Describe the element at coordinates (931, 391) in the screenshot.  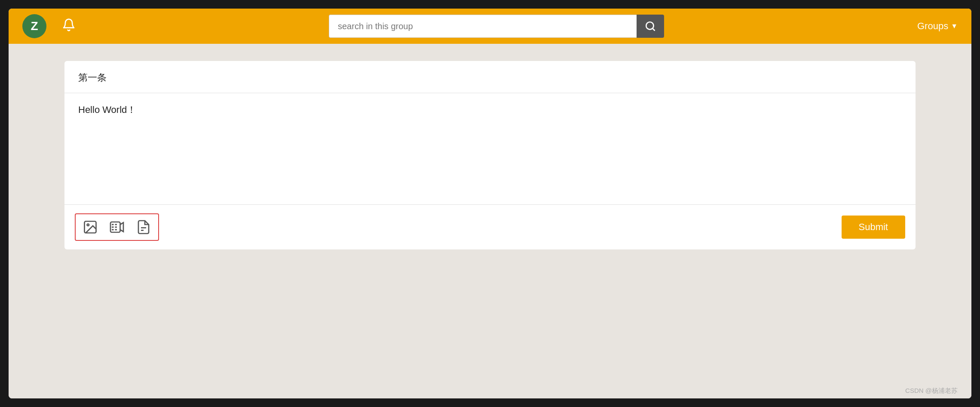
I see `watermark: CSDN @杨浦老苏` at that location.